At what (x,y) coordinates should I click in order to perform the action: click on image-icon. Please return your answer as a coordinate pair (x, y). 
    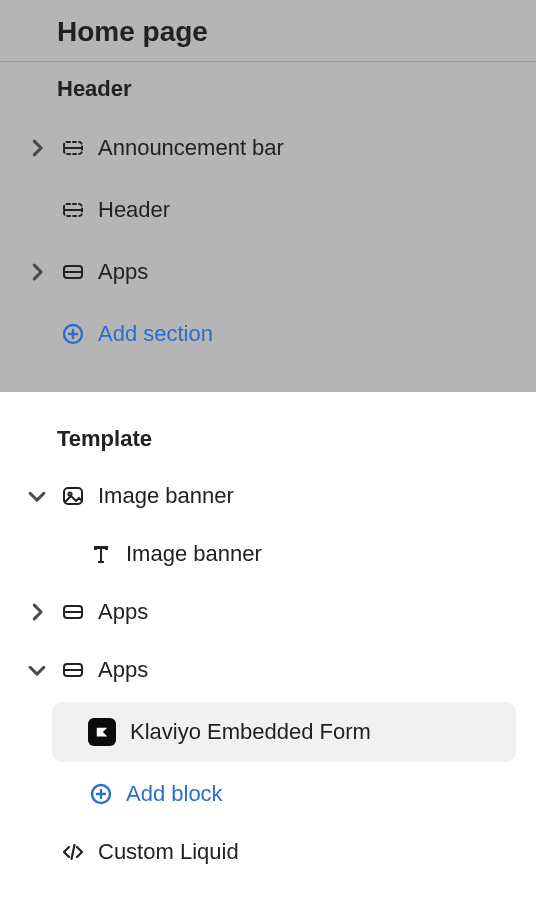
    Looking at the image, I should click on (73, 496).